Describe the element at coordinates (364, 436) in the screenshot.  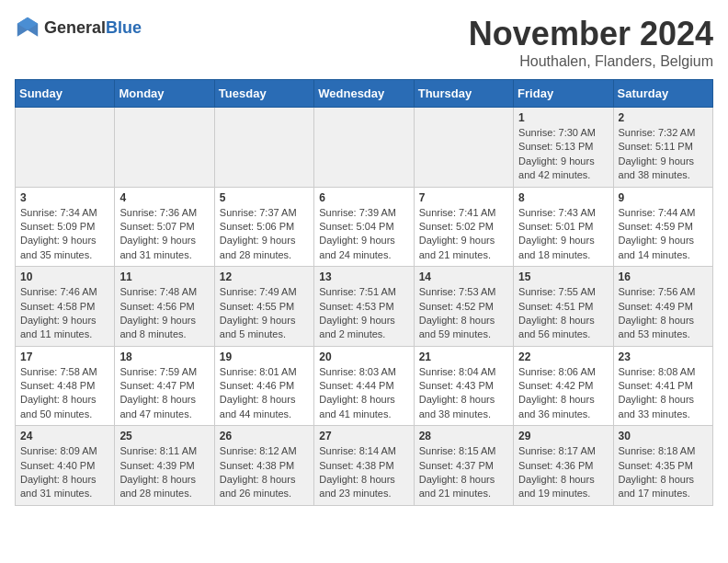
I see `day-number: 27` at that location.